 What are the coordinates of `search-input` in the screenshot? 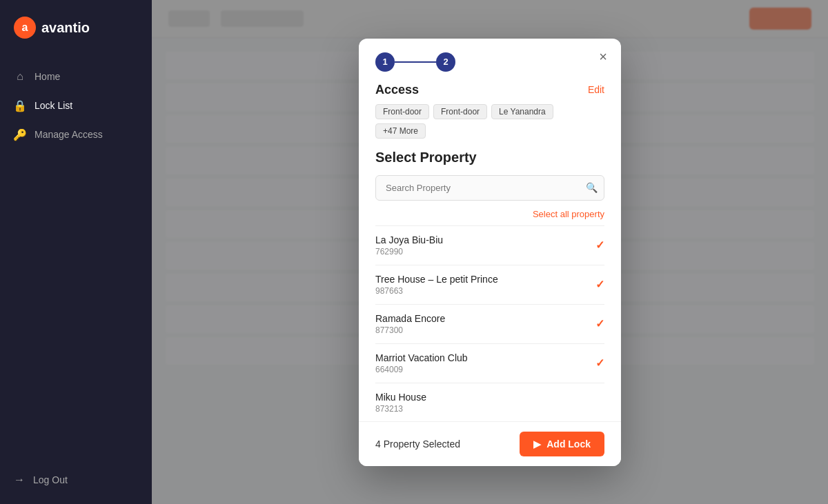 It's located at (490, 188).